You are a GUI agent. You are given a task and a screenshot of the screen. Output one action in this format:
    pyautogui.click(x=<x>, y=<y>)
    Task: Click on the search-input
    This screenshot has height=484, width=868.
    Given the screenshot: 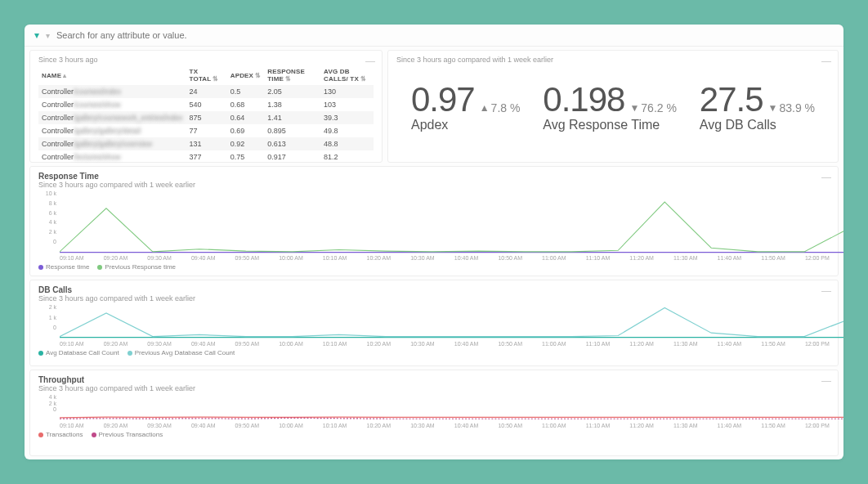 What is the action you would take?
    pyautogui.click(x=445, y=35)
    